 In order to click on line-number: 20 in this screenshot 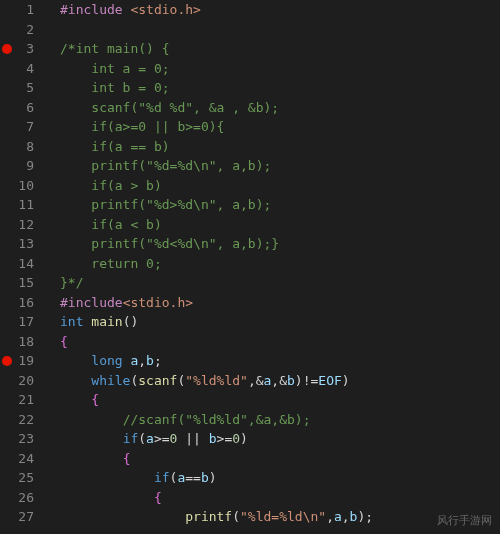, I will do `click(17, 381)`.